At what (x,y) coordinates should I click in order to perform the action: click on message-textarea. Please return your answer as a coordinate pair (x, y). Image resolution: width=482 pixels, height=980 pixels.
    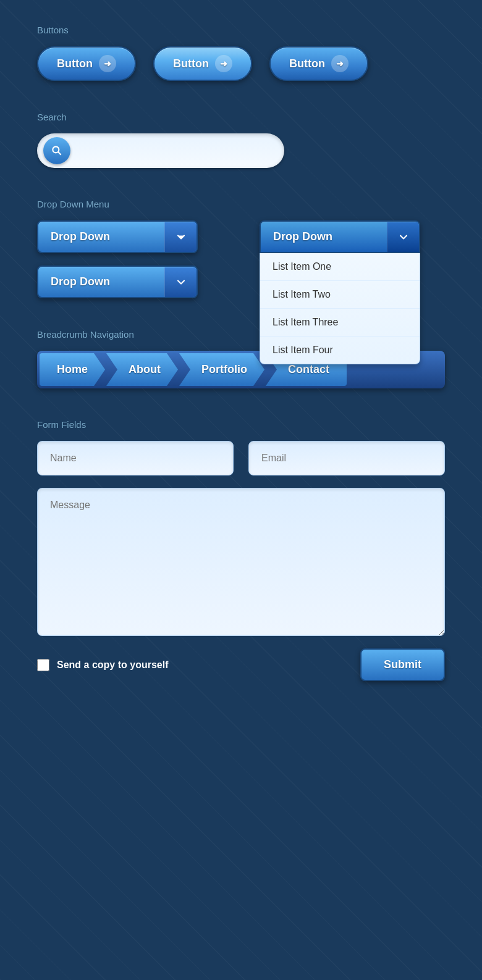
    Looking at the image, I should click on (241, 562).